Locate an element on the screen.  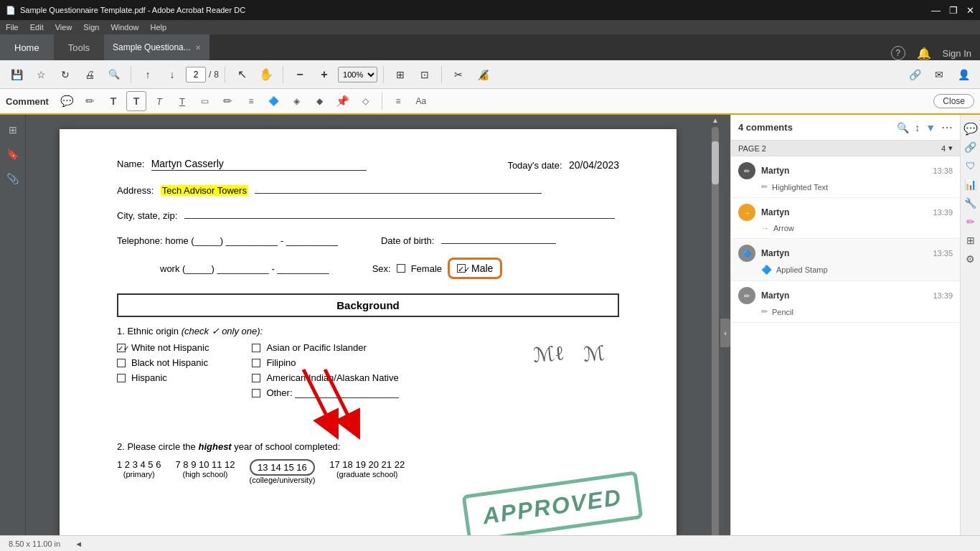
sign-in-button: Sign In is located at coordinates (957, 53).